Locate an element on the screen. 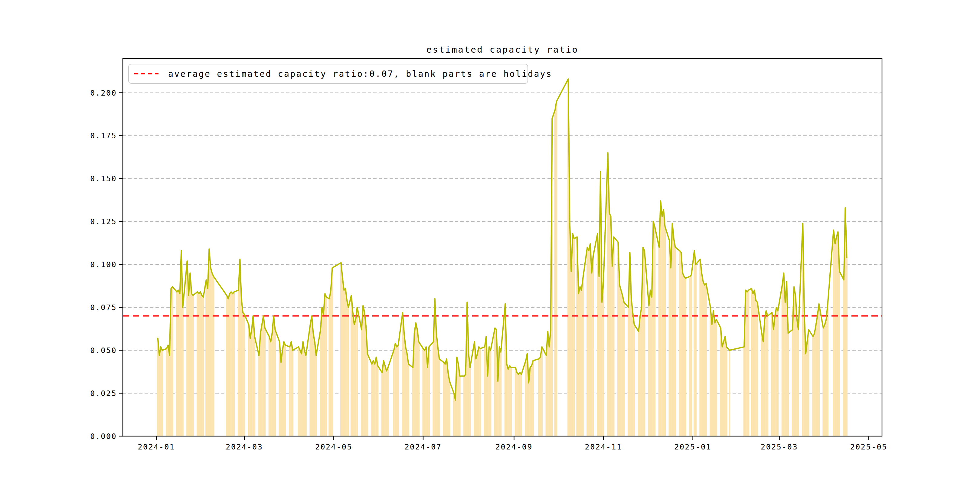 The width and height of the screenshot is (980, 490). legend-label: average estimated capacity ratio:0.07, b… is located at coordinates (360, 74).